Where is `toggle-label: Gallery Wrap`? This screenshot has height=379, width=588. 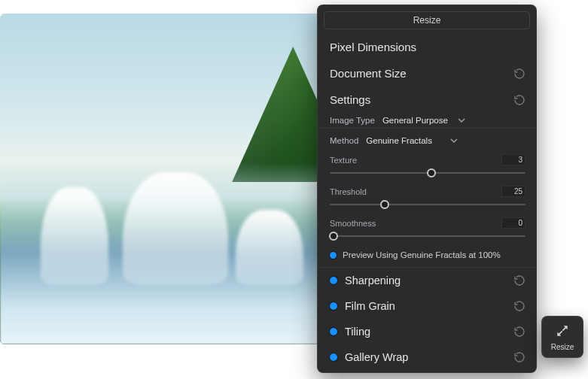 toggle-label: Gallery Wrap is located at coordinates (376, 357).